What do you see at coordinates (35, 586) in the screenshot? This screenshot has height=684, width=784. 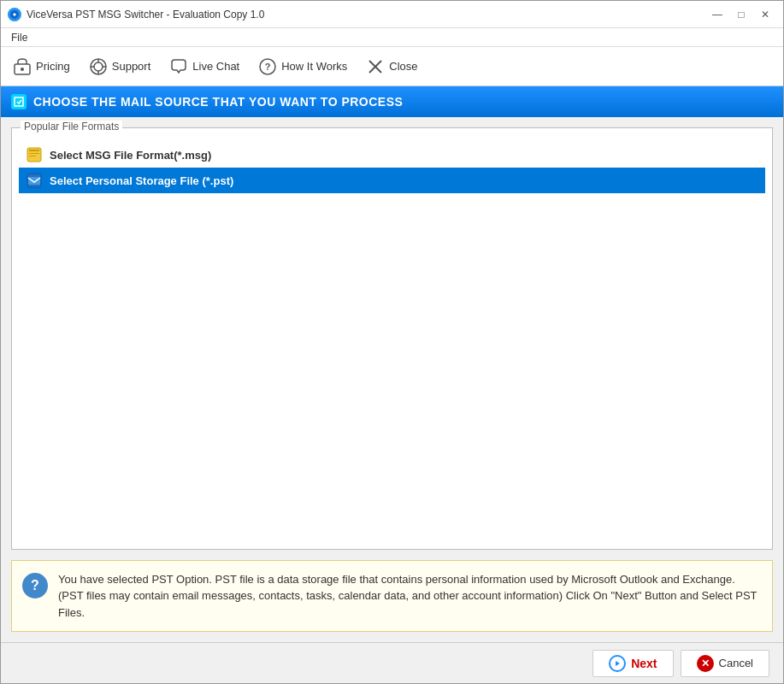 I see `info-icon: ?` at bounding box center [35, 586].